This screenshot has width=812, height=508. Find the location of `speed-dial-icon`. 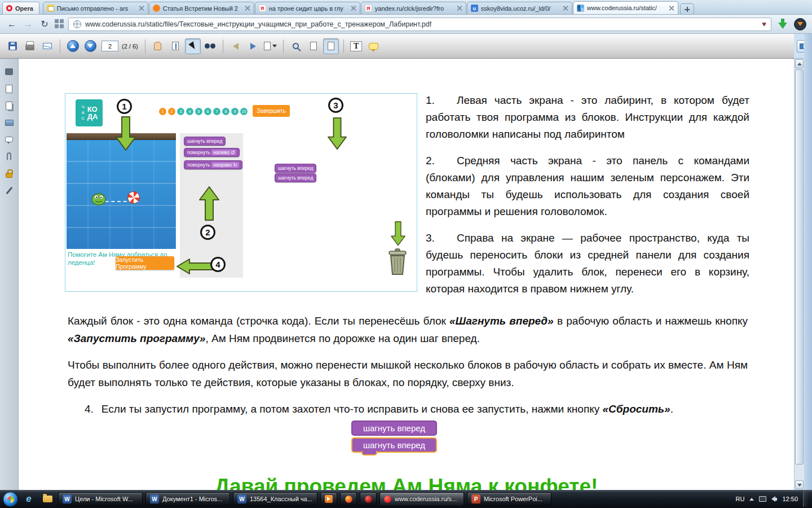

speed-dial-icon is located at coordinates (60, 24).